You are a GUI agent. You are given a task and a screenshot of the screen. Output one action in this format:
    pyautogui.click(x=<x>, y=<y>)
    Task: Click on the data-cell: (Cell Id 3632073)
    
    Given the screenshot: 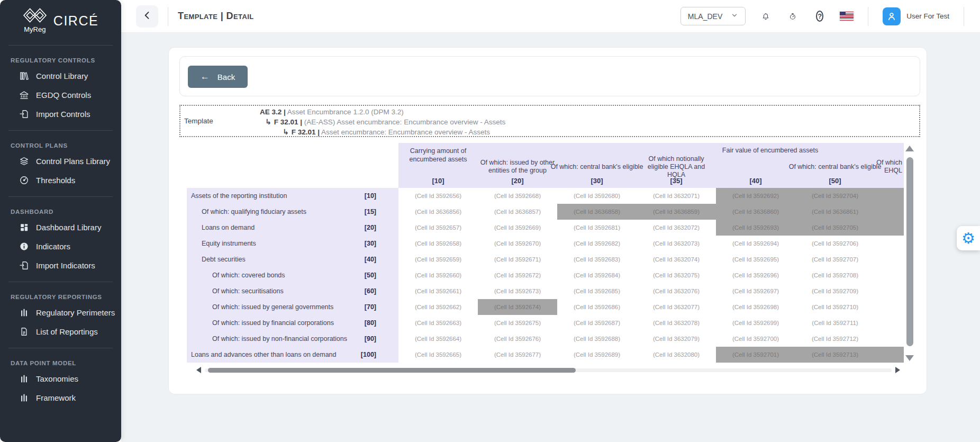 What is the action you would take?
    pyautogui.click(x=676, y=243)
    